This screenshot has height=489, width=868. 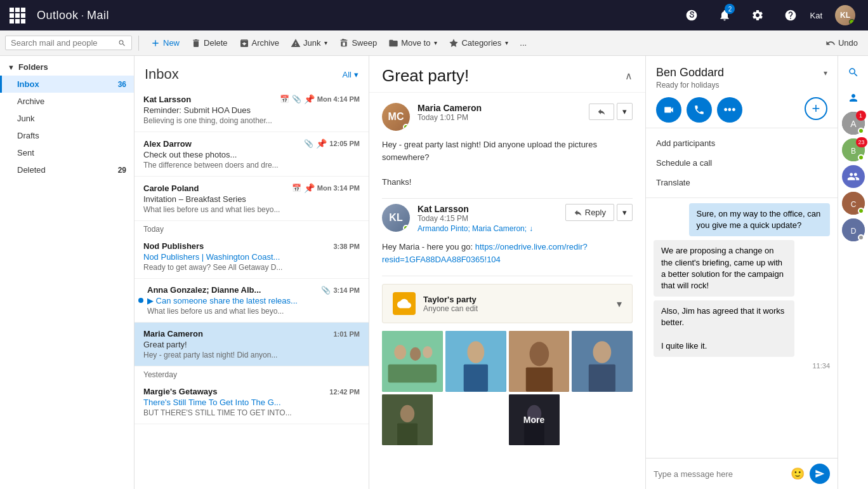 What do you see at coordinates (624, 212) in the screenshot?
I see `reply-more-button-2: ▾` at bounding box center [624, 212].